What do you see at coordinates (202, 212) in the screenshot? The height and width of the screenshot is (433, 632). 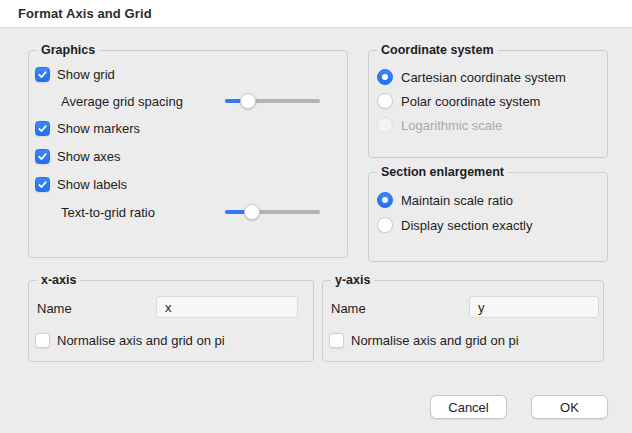 I see `text-grid-ratio-row: Text-to-grid ratio` at bounding box center [202, 212].